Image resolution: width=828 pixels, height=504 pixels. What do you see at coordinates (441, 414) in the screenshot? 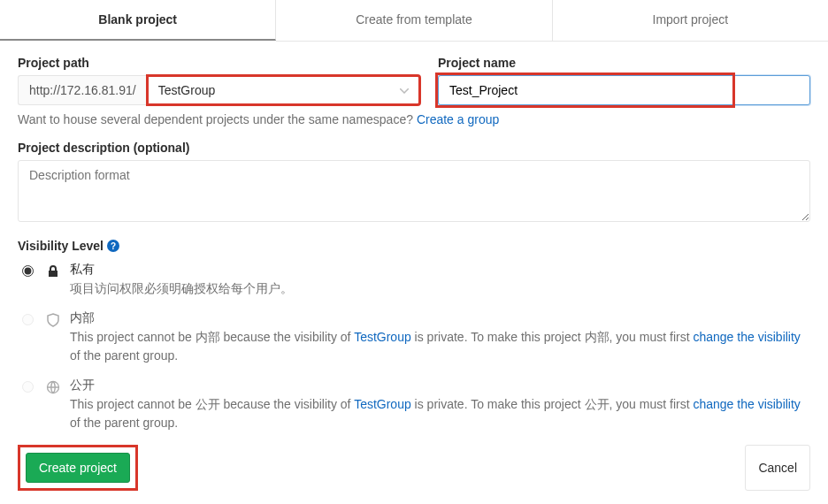
I see `visibility-public-desc: This project cannot be 公开 because the vi…` at bounding box center [441, 414].